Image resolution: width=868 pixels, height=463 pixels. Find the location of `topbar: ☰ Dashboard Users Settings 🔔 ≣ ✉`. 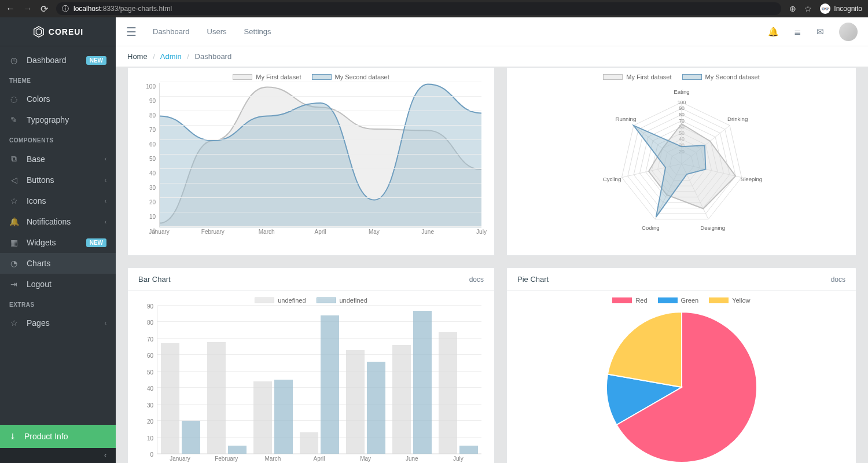

topbar: ☰ Dashboard Users Settings 🔔 ≣ ✉ is located at coordinates (492, 32).